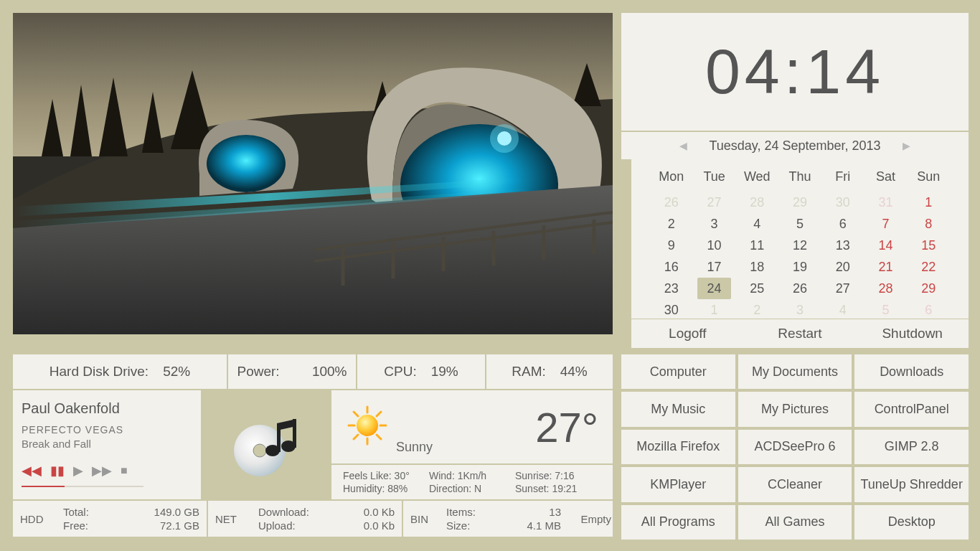 Image resolution: width=980 pixels, height=551 pixels. What do you see at coordinates (367, 427) in the screenshot?
I see `sun-icon` at bounding box center [367, 427].